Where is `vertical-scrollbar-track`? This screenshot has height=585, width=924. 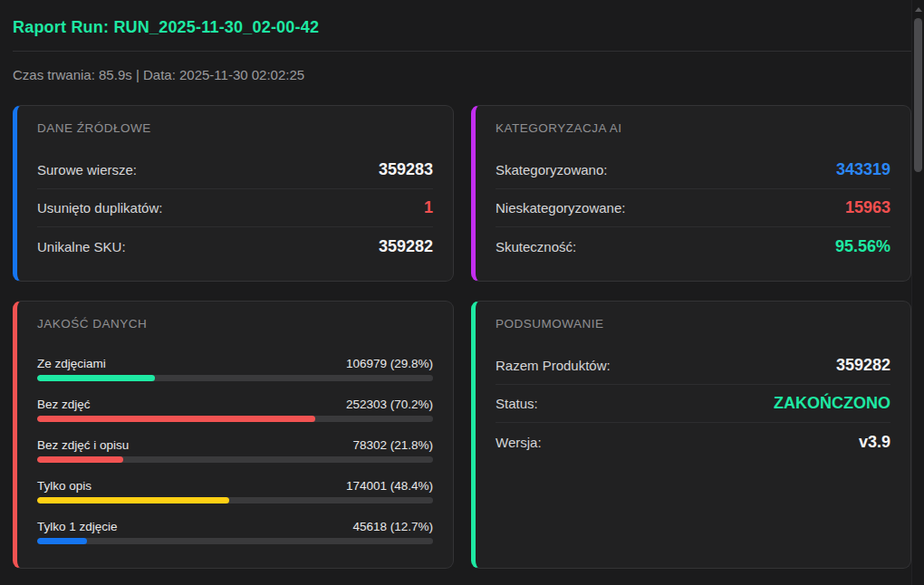 vertical-scrollbar-track is located at coordinates (918, 292).